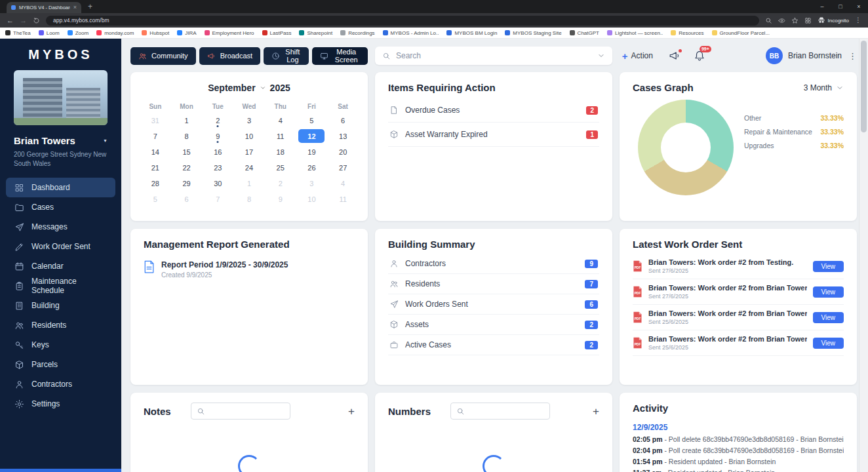  Describe the element at coordinates (49, 33) in the screenshot. I see `bookmark-item: Loom` at that location.